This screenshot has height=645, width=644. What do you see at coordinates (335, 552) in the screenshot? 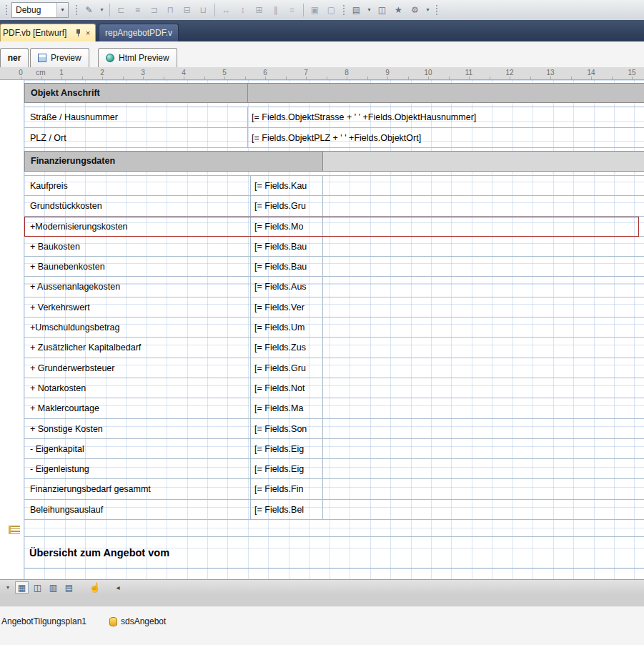
I see `footer-section-cell: Übersicht zum Angebot vom` at bounding box center [335, 552].